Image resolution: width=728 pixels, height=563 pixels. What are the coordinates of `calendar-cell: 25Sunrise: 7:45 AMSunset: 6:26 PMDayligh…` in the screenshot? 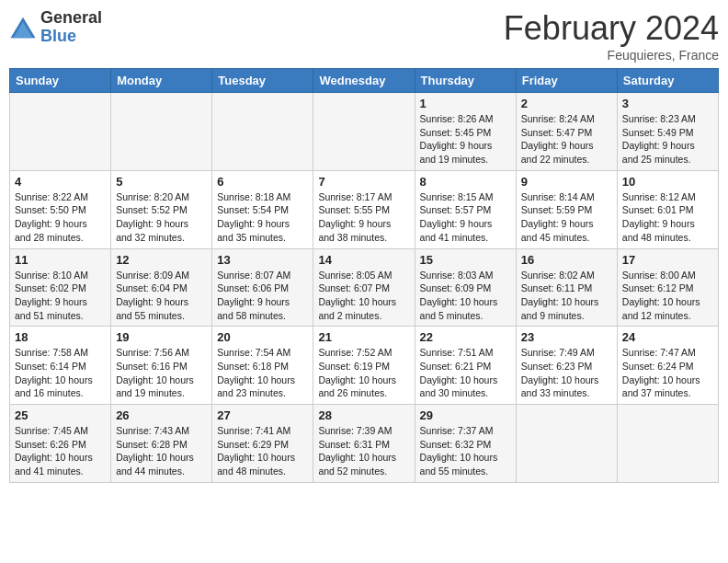 It's located at (61, 443).